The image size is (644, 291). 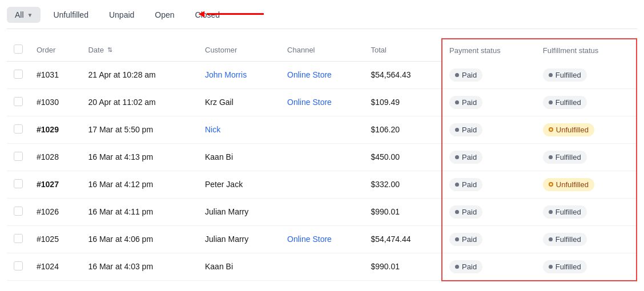 What do you see at coordinates (55, 239) in the screenshot?
I see `order-id: #1025` at bounding box center [55, 239].